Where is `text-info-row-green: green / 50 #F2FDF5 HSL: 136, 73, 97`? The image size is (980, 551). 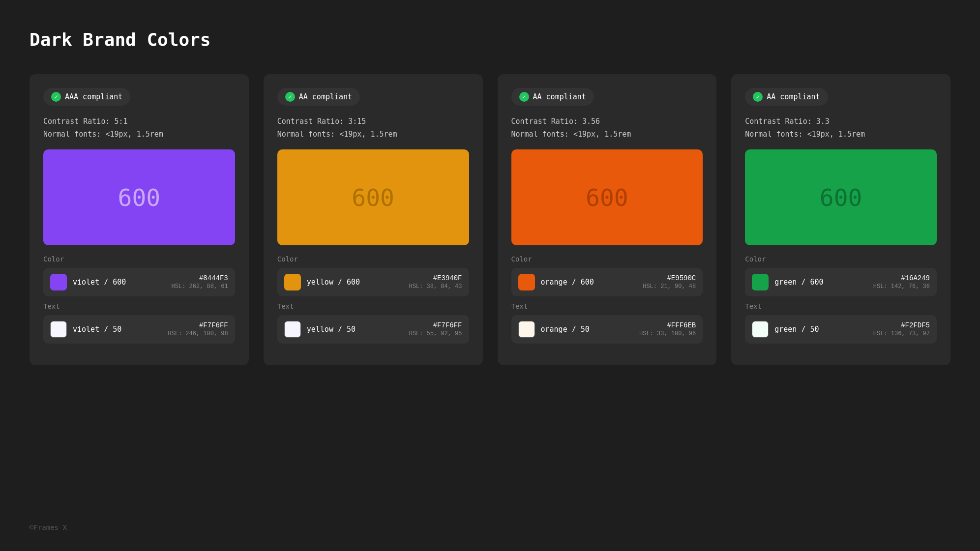
text-info-row-green: green / 50 #F2FDF5 HSL: 136, 73, 97 is located at coordinates (841, 329).